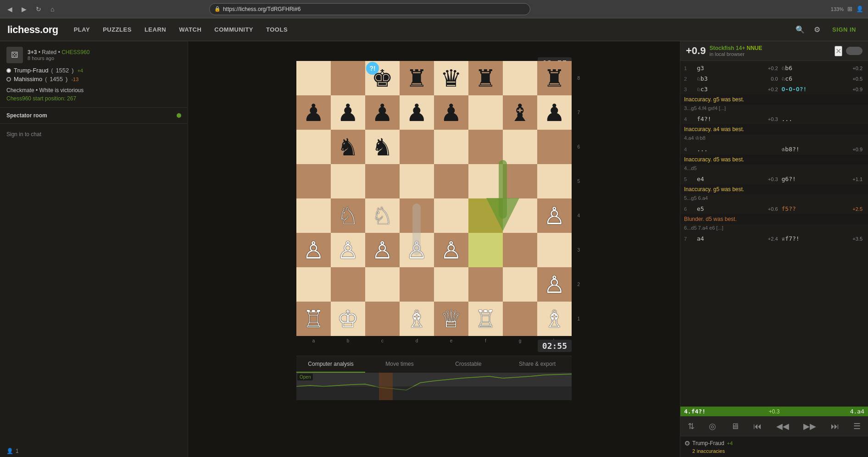 The width and height of the screenshot is (868, 457). Describe the element at coordinates (417, 113) in the screenshot. I see `square-d7: ♟` at that location.